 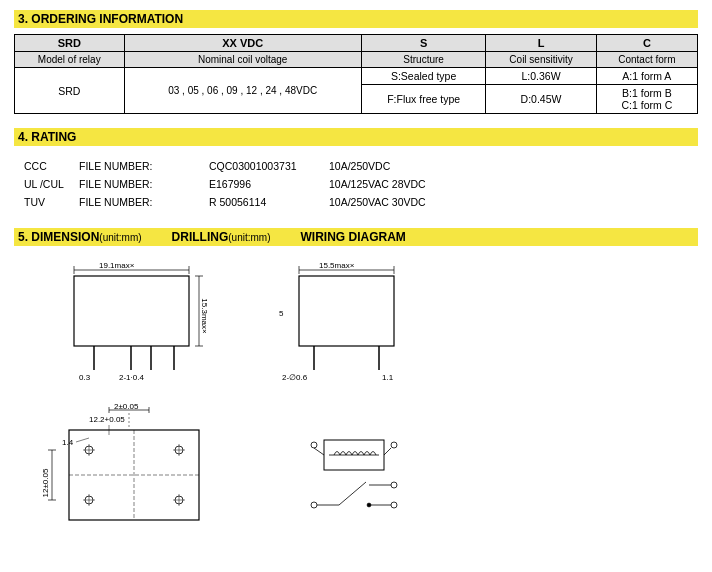 I want to click on col-c: C, so click(x=646, y=44).